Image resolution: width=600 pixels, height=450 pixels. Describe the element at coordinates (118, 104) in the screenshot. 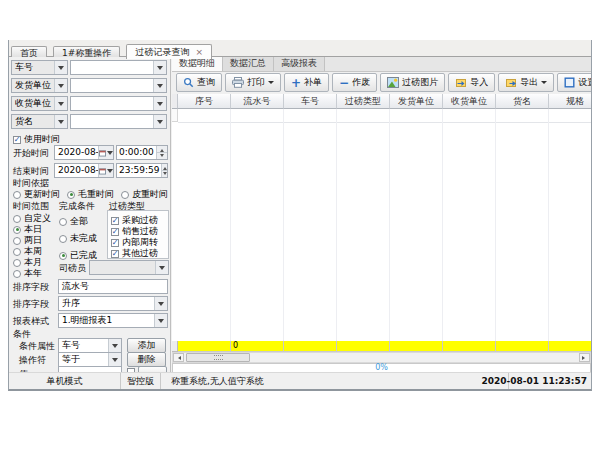

I see `receiver-value-combo` at that location.